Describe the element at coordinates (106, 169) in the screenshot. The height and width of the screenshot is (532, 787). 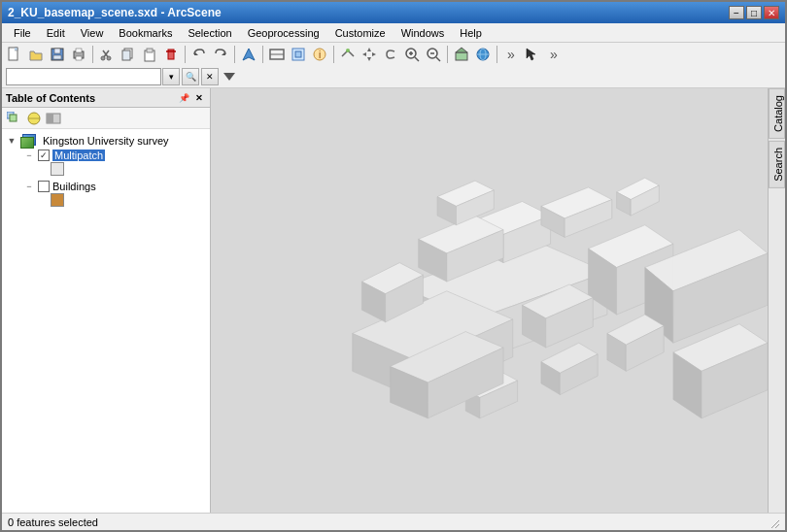
I see `multipatch-symbol-row` at that location.